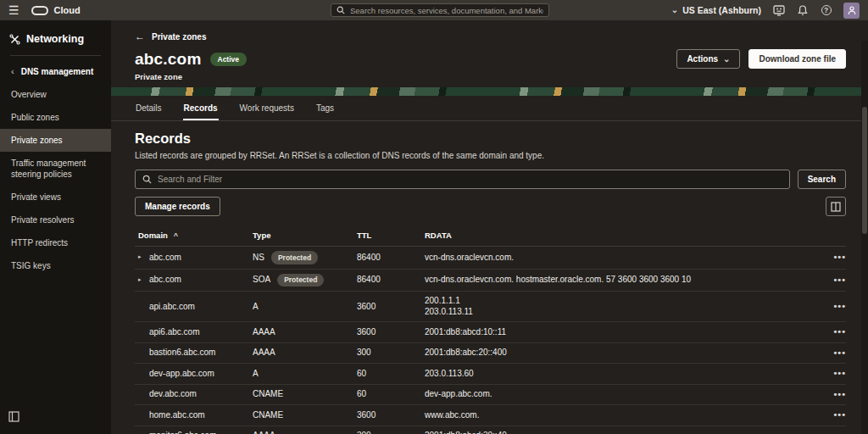  What do you see at coordinates (56, 56) in the screenshot?
I see `sidebar-divider` at bounding box center [56, 56].